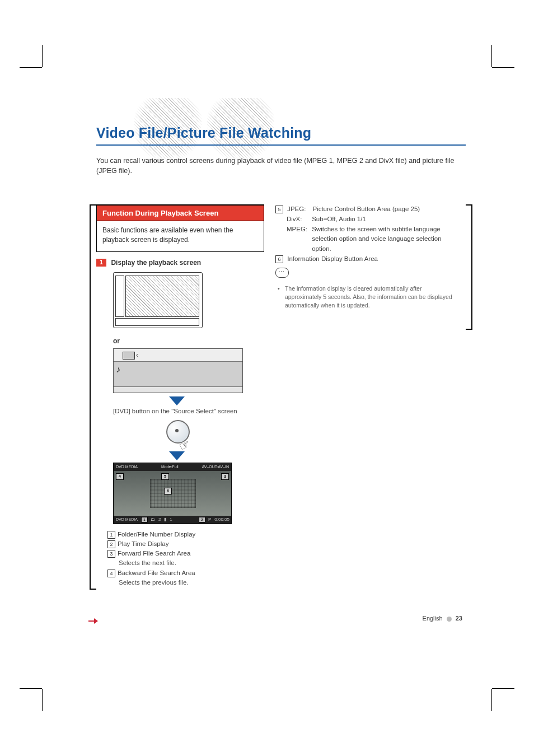  Describe the element at coordinates (177, 434) in the screenshot. I see `dvd-button-illustration: ☞` at that location.